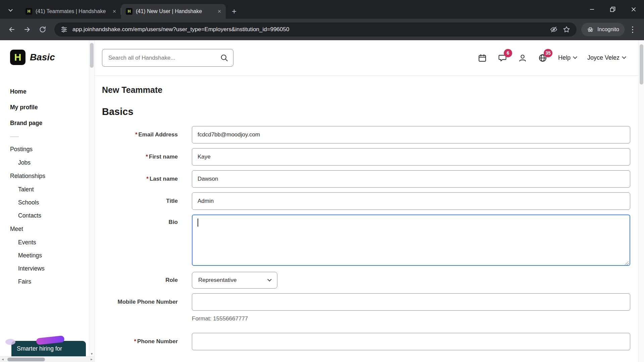 The height and width of the screenshot is (362, 644). Describe the element at coordinates (168, 58) in the screenshot. I see `search-input` at that location.